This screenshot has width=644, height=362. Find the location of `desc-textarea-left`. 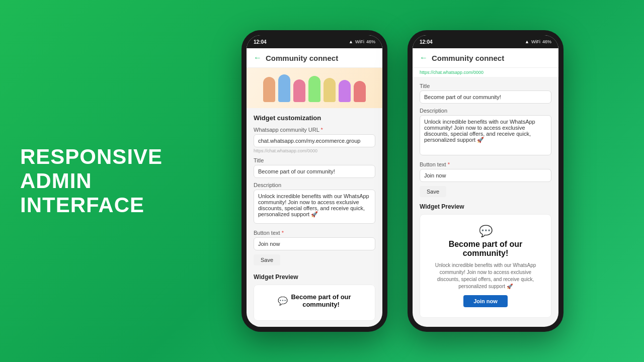

desc-textarea-left is located at coordinates (314, 207).